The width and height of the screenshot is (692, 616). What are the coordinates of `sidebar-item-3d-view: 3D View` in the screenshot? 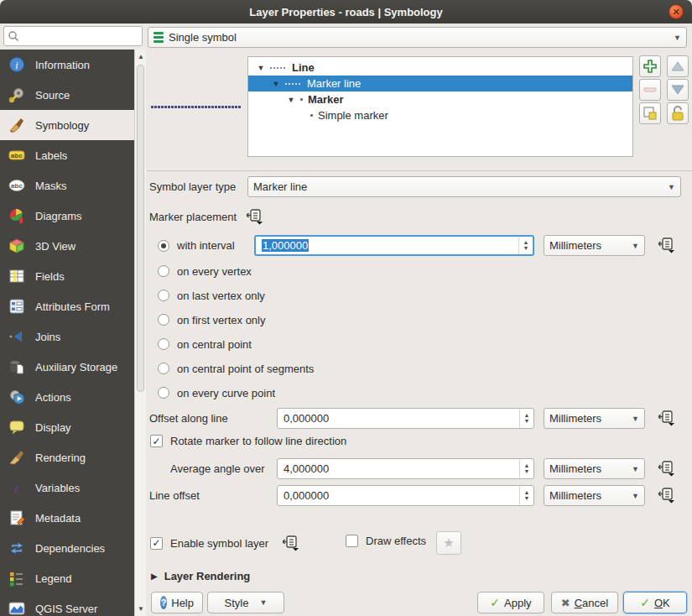 It's located at (67, 246).